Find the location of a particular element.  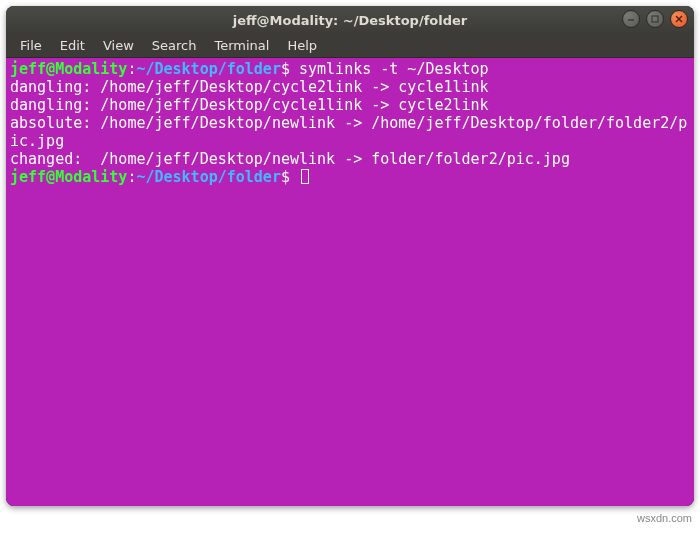

minimize-button is located at coordinates (631, 19).